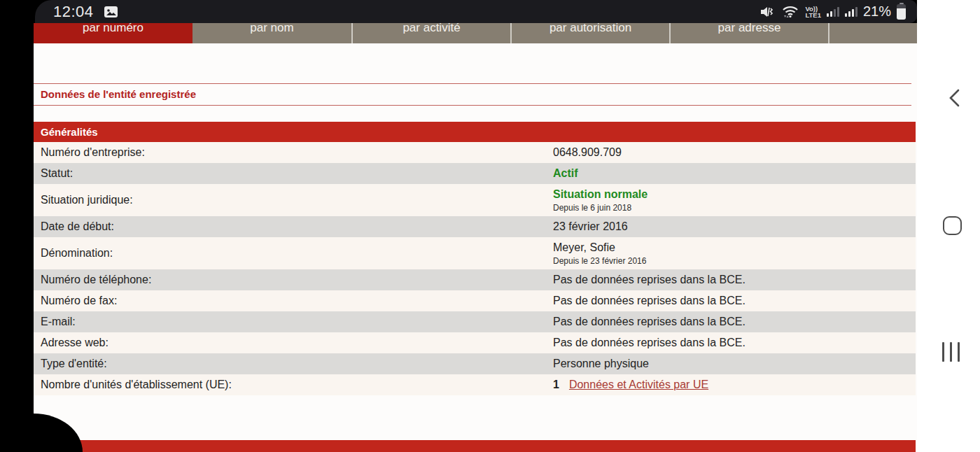 This screenshot has height=452, width=980. I want to click on row-value: Meyer, Sofie, so click(584, 248).